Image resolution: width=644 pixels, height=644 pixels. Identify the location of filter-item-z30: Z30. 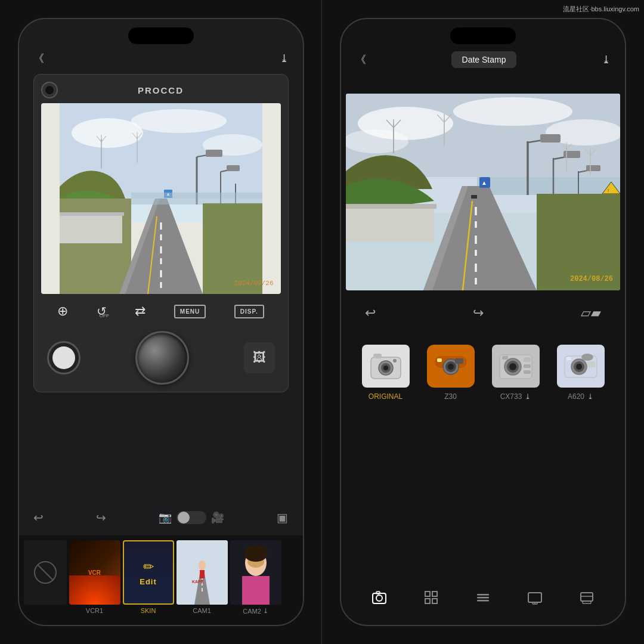
(451, 373).